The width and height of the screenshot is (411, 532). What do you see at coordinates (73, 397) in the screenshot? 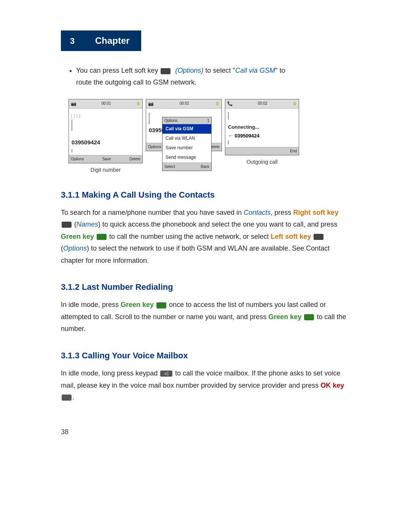
I see `313-end: .` at bounding box center [73, 397].